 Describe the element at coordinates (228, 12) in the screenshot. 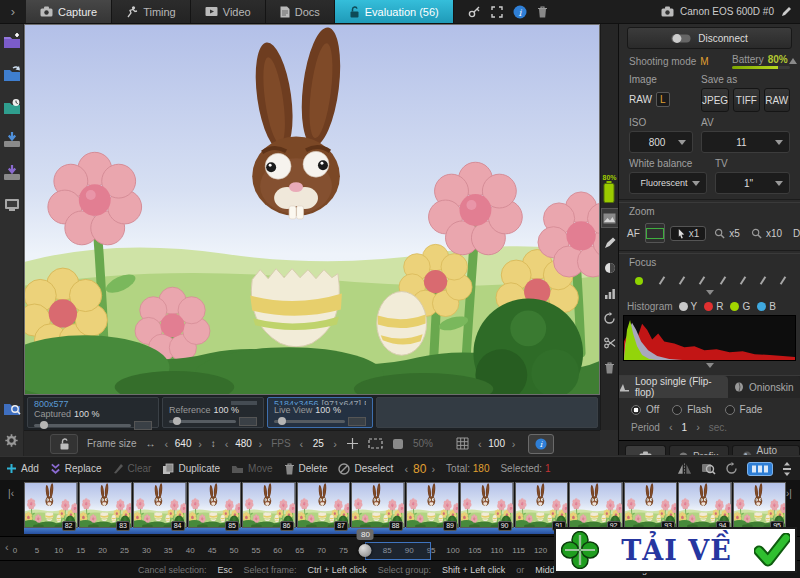

I see `tab-video: Video` at that location.